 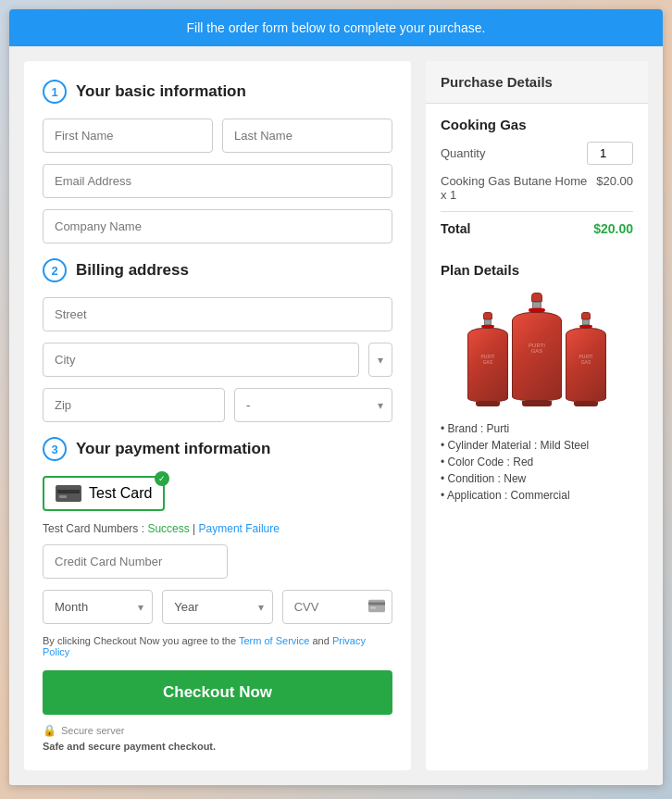 I want to click on safe-text: Safe and secure payment checkout., so click(x=218, y=746).